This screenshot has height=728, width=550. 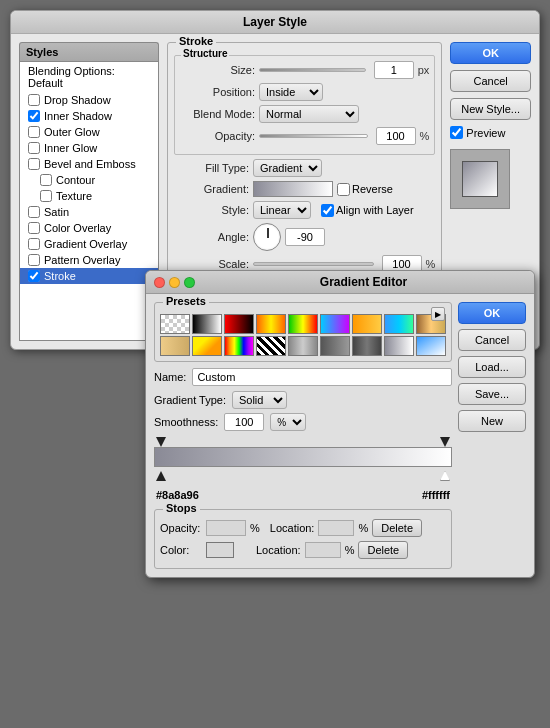 What do you see at coordinates (368, 210) in the screenshot?
I see `align-with-layer-label: Align with Layer` at bounding box center [368, 210].